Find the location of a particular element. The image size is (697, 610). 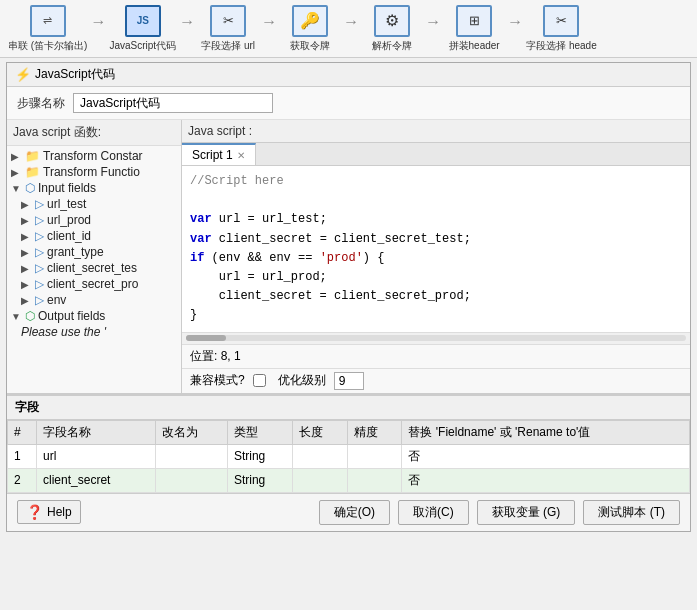

editor-tabs: Script 1 ✕ is located at coordinates (436, 154).